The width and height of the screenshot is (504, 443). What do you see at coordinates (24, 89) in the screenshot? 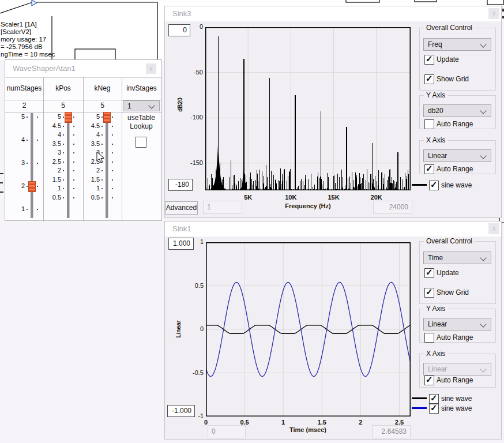
I see `column-header: numStages` at bounding box center [24, 89].